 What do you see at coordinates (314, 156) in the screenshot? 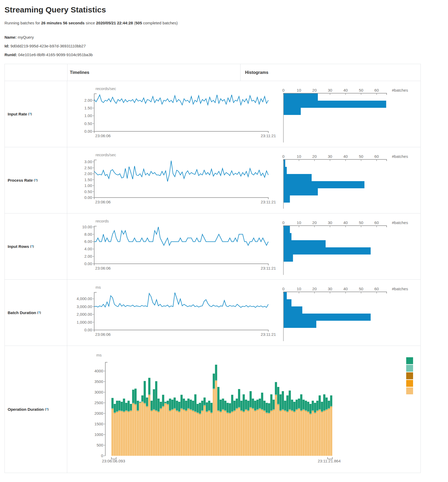
I see `process-rate-hist-tick: 20` at bounding box center [314, 156].